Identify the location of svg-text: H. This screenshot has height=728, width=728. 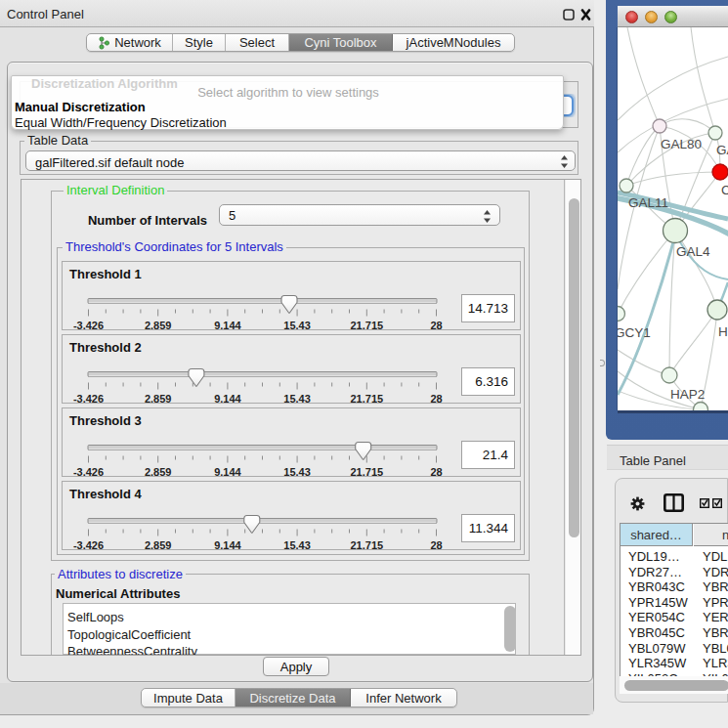
(723, 332).